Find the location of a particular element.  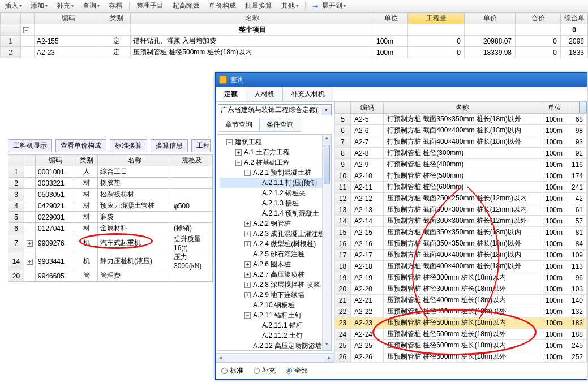

result-row: 6A2-6打预制方桩 截面400×400mm 桩长(18m)以内100m98 is located at coordinates (461, 131).